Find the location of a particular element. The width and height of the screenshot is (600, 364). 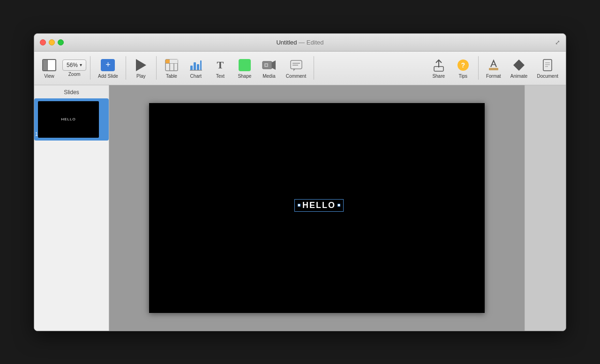

animate-label: Animate is located at coordinates (519, 76).